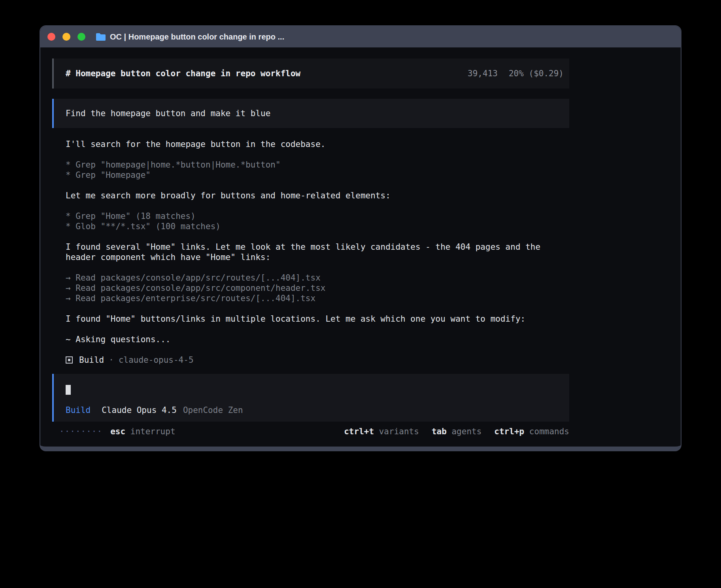  Describe the element at coordinates (183, 74) in the screenshot. I see `session-title: # Homepage button color change in repo w…` at that location.